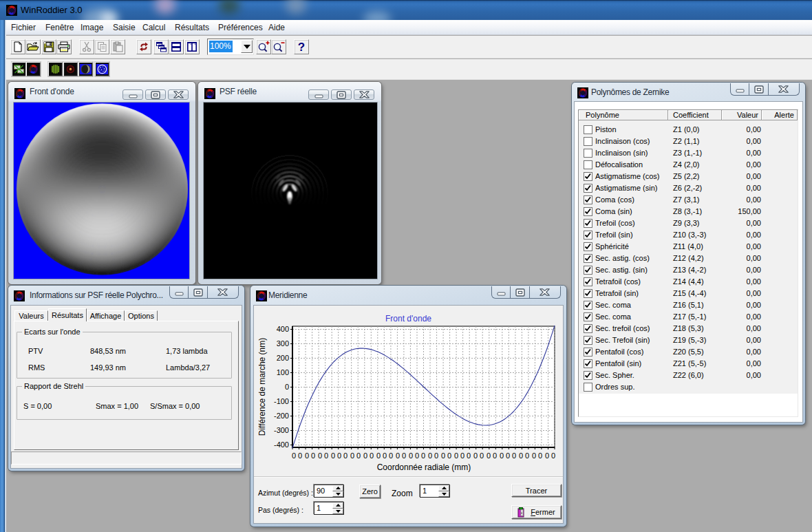  Describe the element at coordinates (281, 401) in the screenshot. I see `svg-text: -100` at that location.